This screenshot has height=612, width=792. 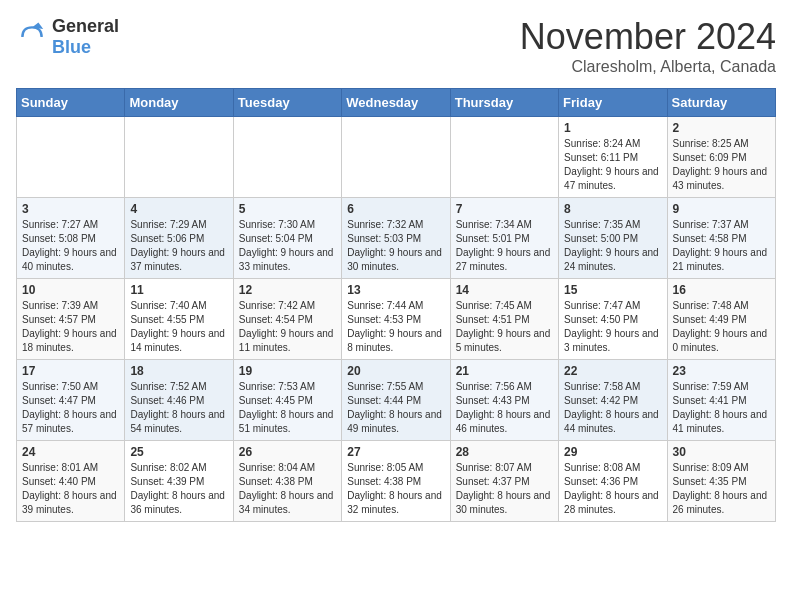 What do you see at coordinates (504, 238) in the screenshot?
I see `day-cell: 7 Sunrise: 7:34 AMSunset: 5:01 PMDayligh…` at bounding box center [504, 238].